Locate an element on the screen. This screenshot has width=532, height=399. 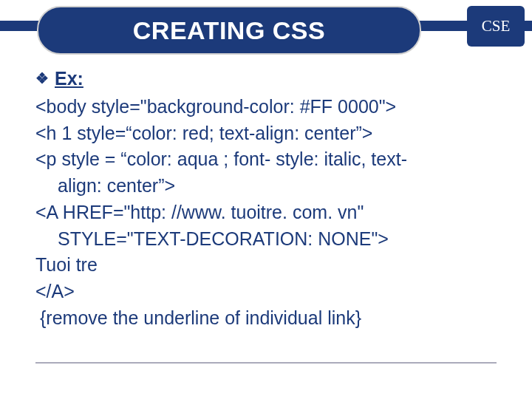
code-line: Tuoi tre is located at coordinates (257, 265).